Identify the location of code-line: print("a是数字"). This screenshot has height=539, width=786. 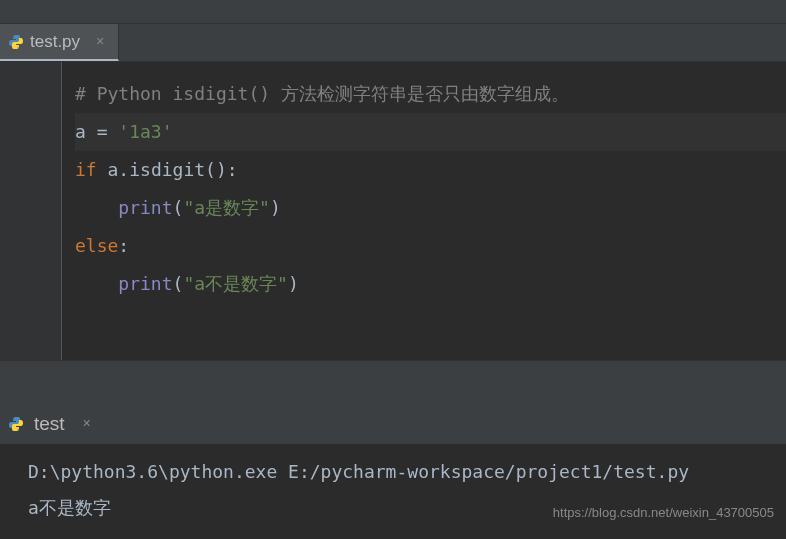
(430, 208).